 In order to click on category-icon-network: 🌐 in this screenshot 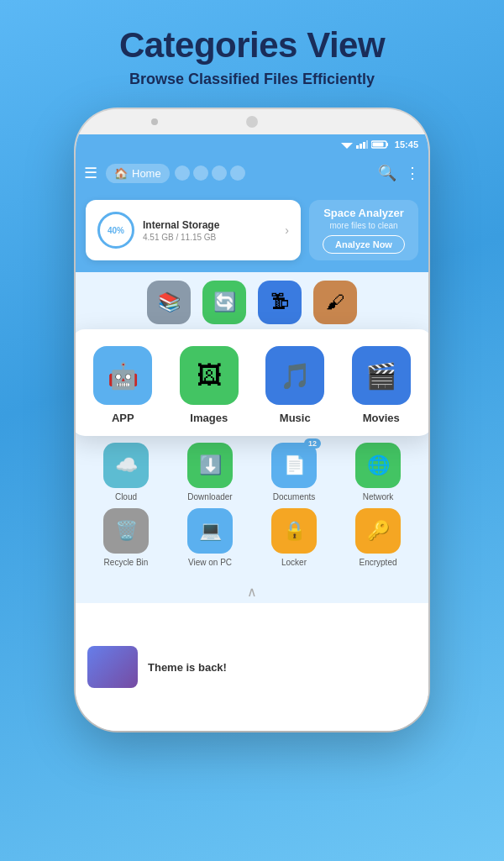, I will do `click(378, 465)`.